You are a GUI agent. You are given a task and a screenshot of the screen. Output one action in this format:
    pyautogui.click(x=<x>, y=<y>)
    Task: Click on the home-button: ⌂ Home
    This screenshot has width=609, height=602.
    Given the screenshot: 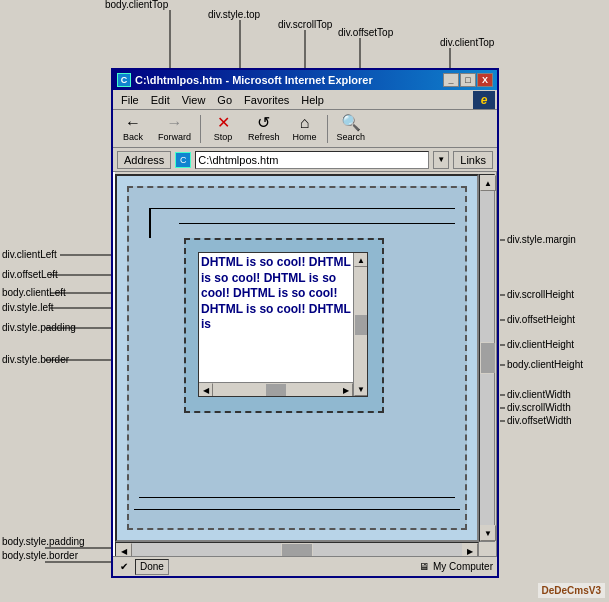 What is the action you would take?
    pyautogui.click(x=305, y=129)
    